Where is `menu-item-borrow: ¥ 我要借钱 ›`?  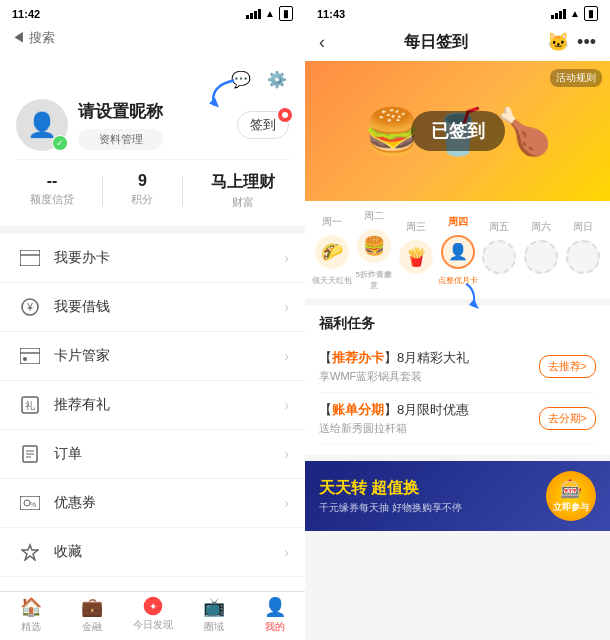
menu-item-borrow: ¥ 我要借钱 › is located at coordinates (152, 308).